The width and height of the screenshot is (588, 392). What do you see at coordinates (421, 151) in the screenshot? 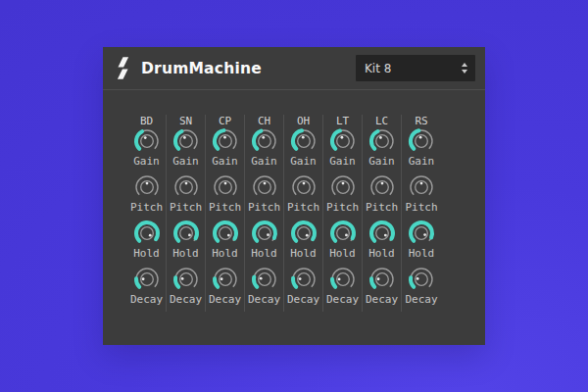
I see `knob-cell-gain-rs: Gain` at bounding box center [421, 151].